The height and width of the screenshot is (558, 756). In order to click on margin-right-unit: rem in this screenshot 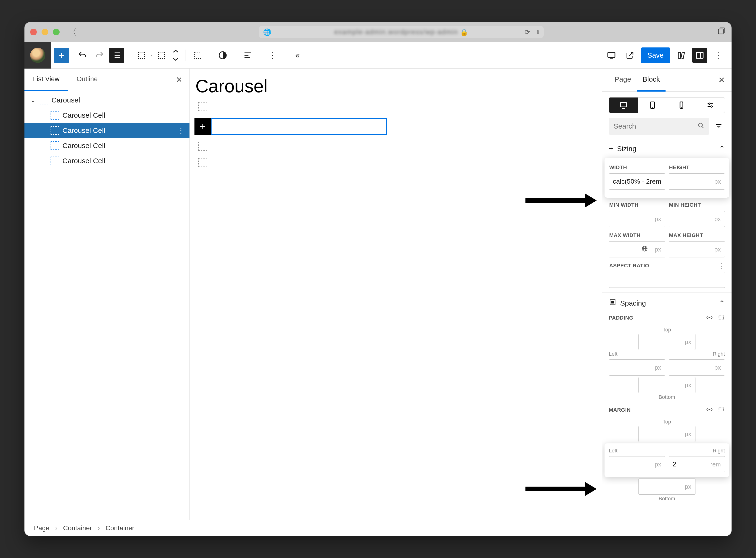, I will do `click(715, 464)`.